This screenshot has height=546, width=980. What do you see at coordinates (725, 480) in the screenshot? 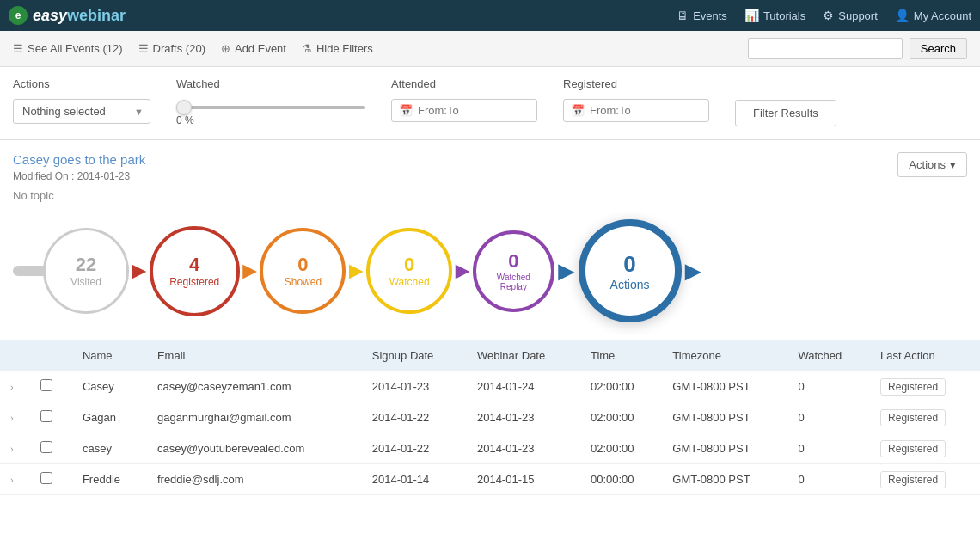
I see `row-timezone-3: GMT-0800 PST` at bounding box center [725, 480].